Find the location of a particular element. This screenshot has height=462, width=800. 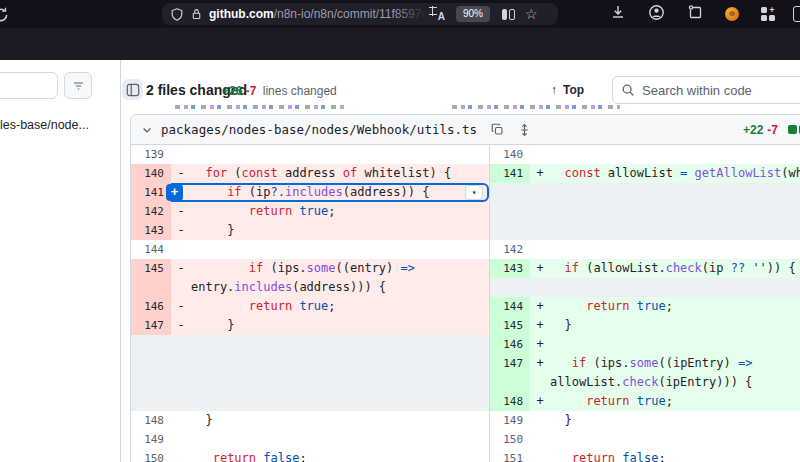

code-line: return true; is located at coordinates (675, 306).